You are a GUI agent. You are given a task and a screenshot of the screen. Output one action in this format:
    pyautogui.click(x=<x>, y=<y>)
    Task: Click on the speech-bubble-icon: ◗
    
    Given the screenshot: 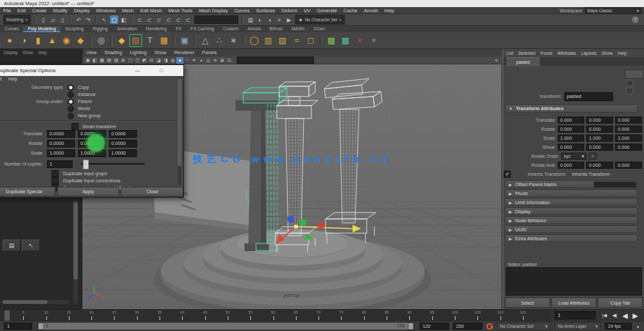 What is the action you would take?
    pyautogui.click(x=638, y=326)
    